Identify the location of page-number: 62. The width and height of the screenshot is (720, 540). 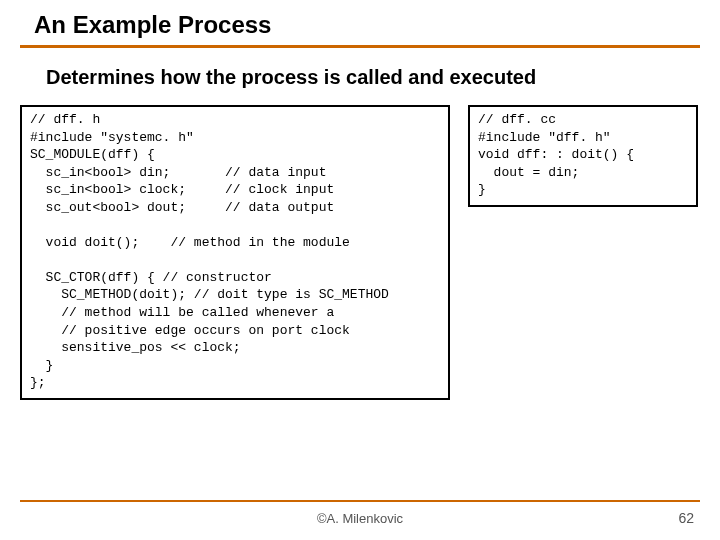
(686, 518).